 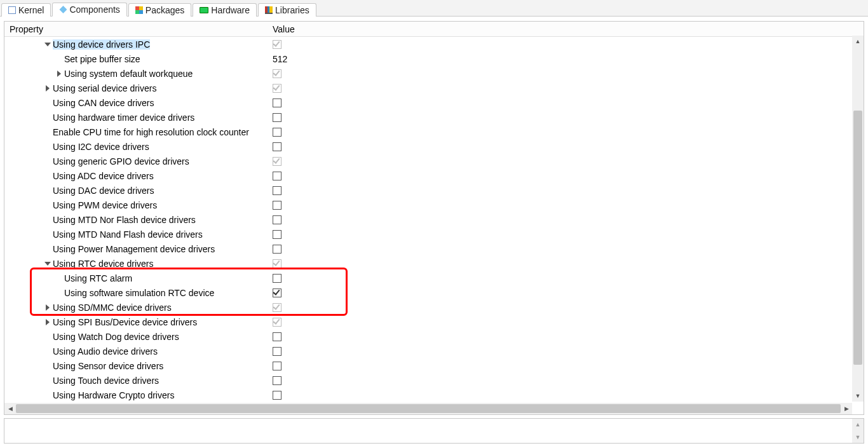 What do you see at coordinates (858, 437) in the screenshot?
I see `chevron-down-icon: ▼` at bounding box center [858, 437].